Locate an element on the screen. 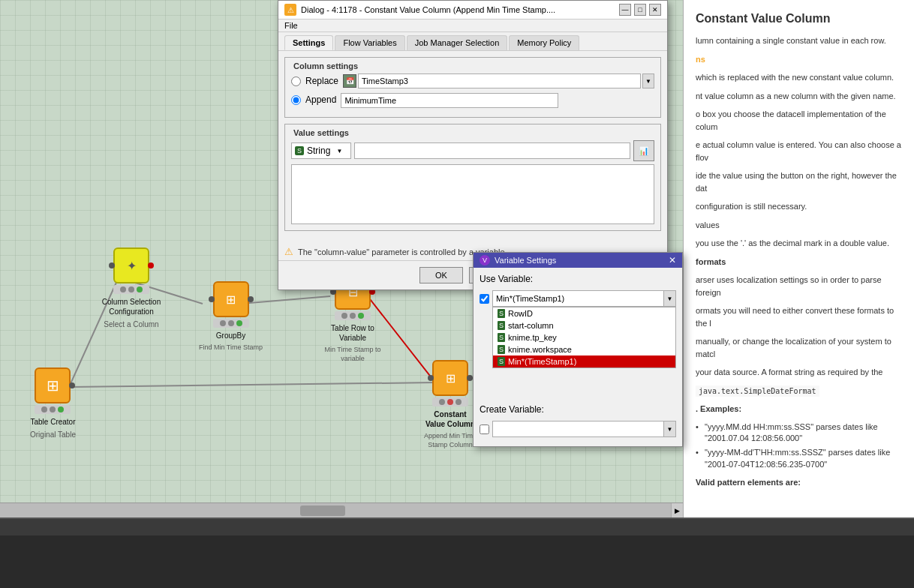 The image size is (914, 588). example-1: "yyyy.MM.dd HH:mm:ss.SSS" parses dates l… is located at coordinates (798, 434).